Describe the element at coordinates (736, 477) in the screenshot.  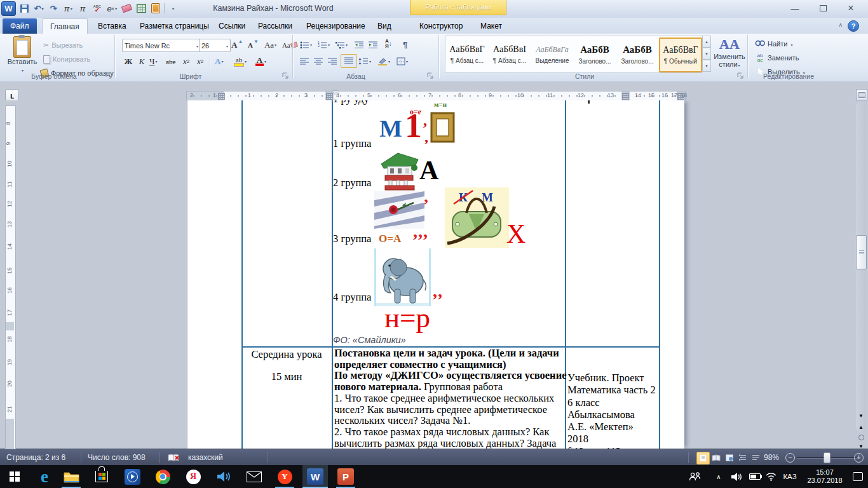
I see `tray-speaker-icon` at that location.